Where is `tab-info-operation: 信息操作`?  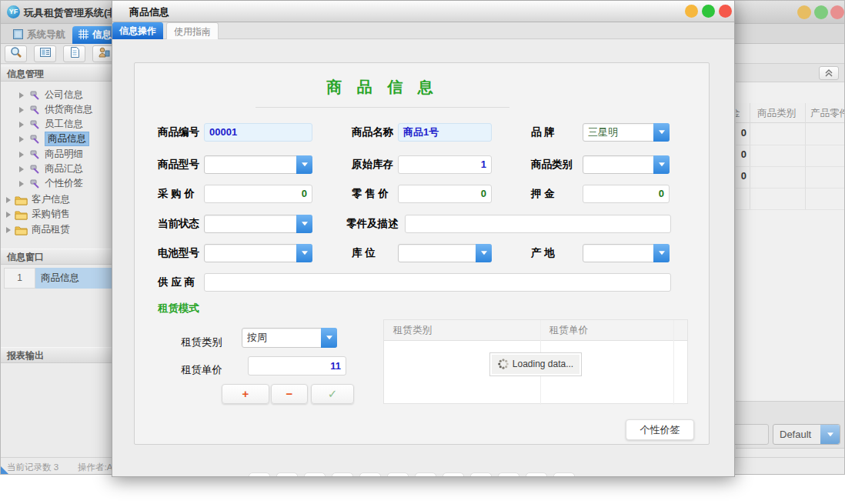 tab-info-operation: 信息操作 is located at coordinates (138, 31).